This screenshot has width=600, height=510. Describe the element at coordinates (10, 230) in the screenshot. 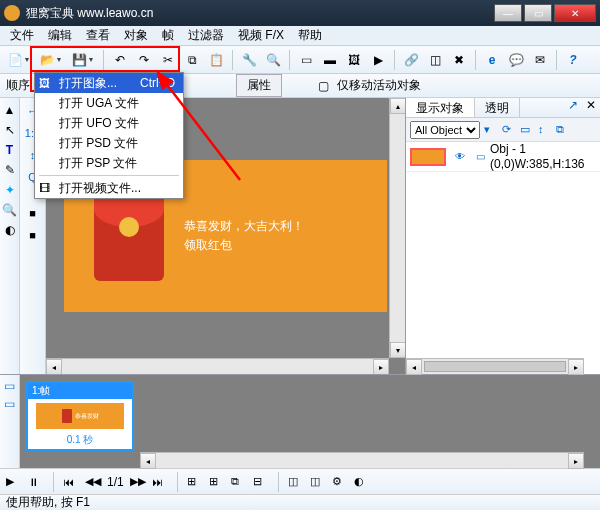

I see `tool-eyedrop: ◐` at that location.